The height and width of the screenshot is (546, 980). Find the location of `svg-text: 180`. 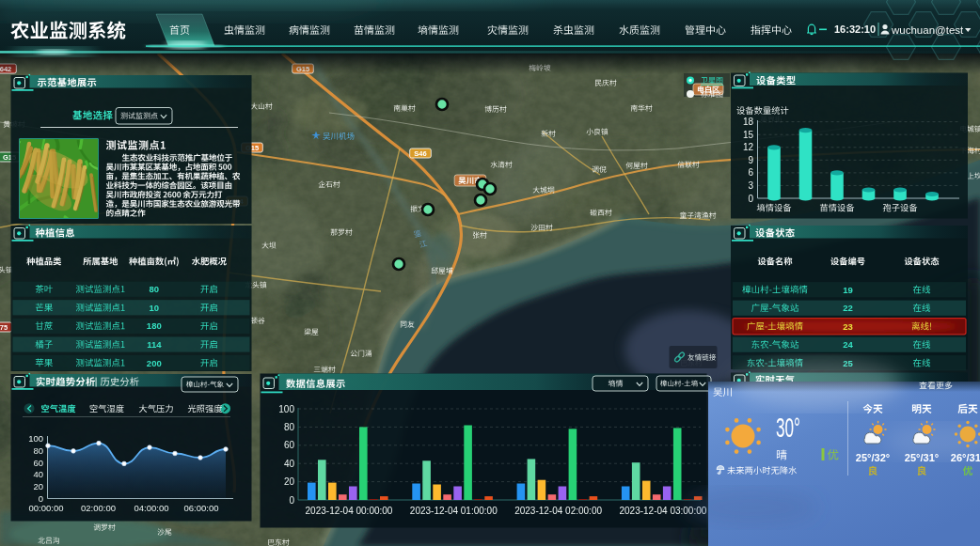

svg-text: 180 is located at coordinates (154, 325).